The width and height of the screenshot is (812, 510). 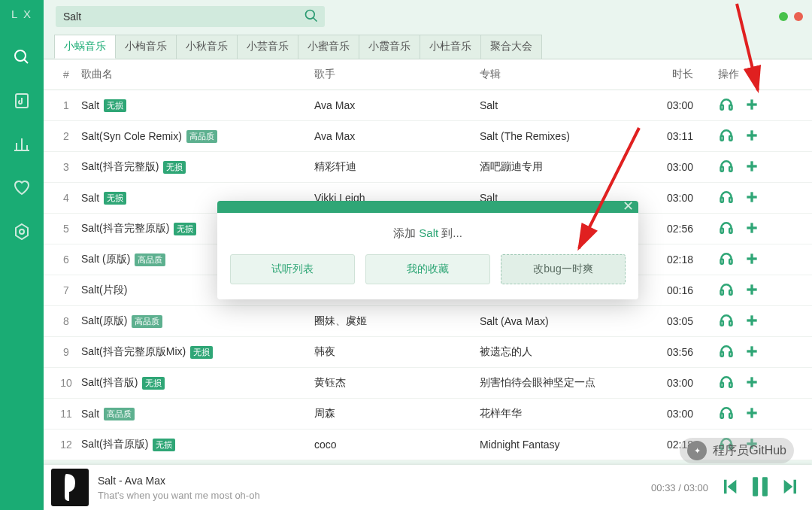 What do you see at coordinates (760, 487) in the screenshot?
I see `play-pause-button` at bounding box center [760, 487].